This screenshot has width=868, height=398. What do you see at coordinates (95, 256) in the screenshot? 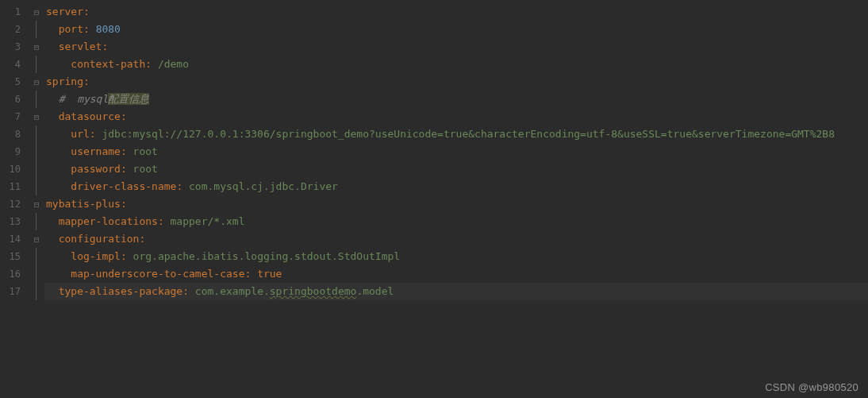
I see `token-key: log-impl` at bounding box center [95, 256].